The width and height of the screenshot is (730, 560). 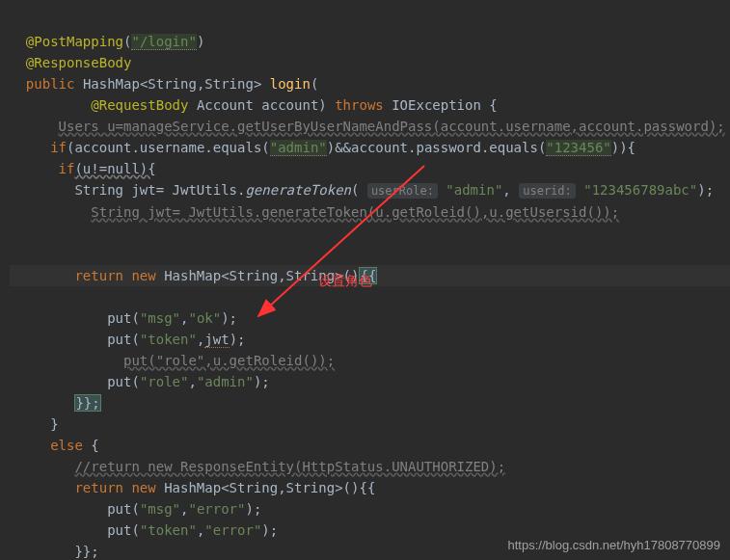 I want to click on line-5: Users u=manageService.getUserByUserNameA…, so click(x=367, y=126).